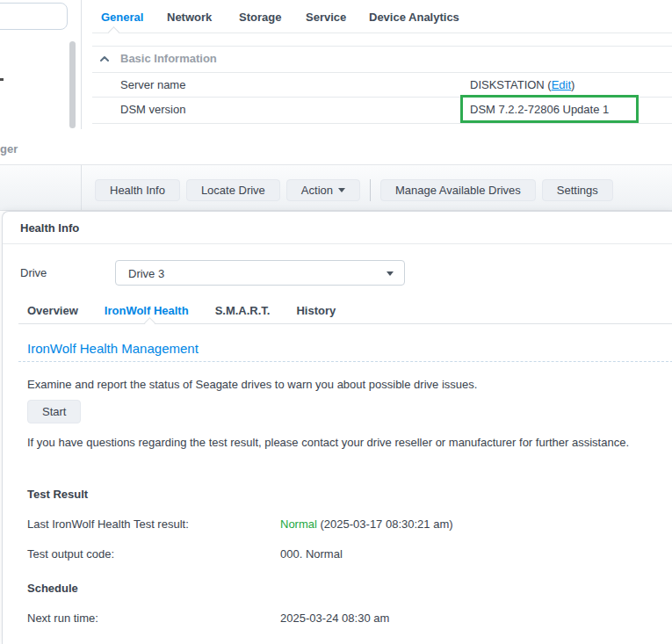 This screenshot has width=672, height=644. Describe the element at coordinates (323, 190) in the screenshot. I see `action-menu-button: Action` at that location.